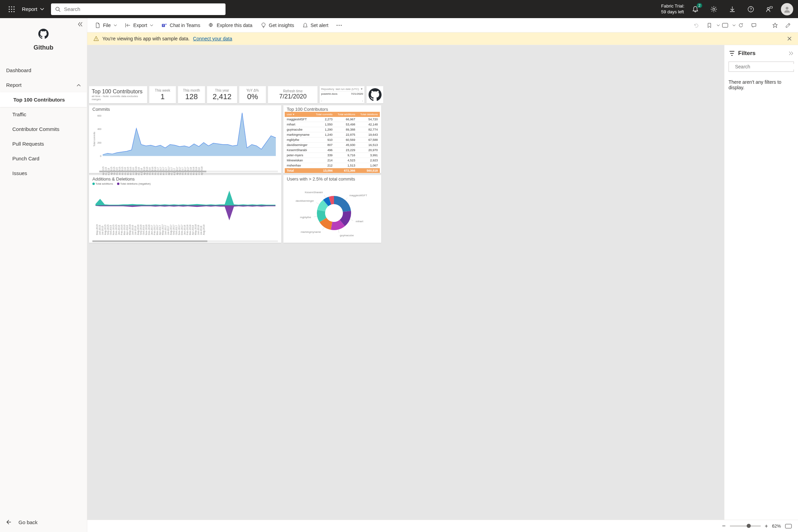  What do you see at coordinates (43, 100) in the screenshot?
I see `sidebar-item-top-100: Top 100 Contributors` at bounding box center [43, 100].